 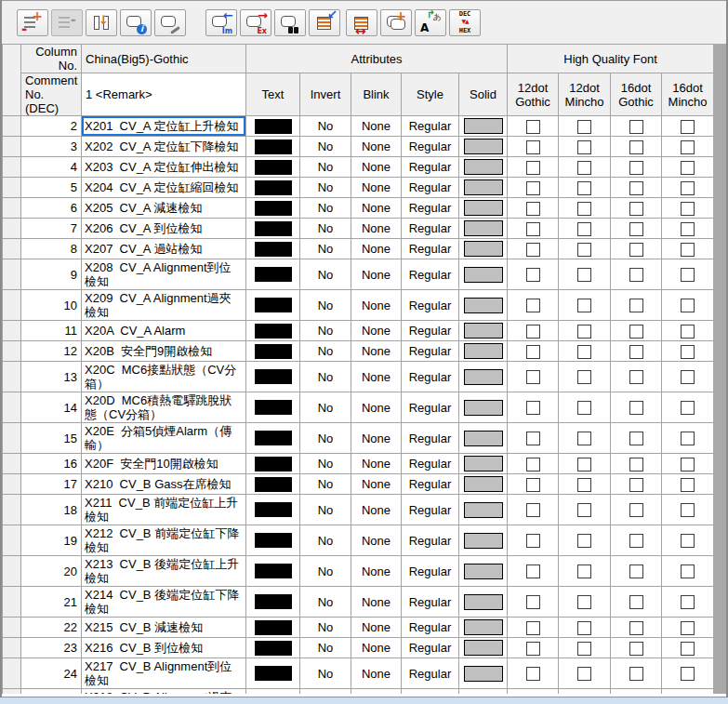 I want to click on comment-text-cell: X20D MC6積熱電驛跳脫狀態（CV分箱）, so click(x=164, y=407).